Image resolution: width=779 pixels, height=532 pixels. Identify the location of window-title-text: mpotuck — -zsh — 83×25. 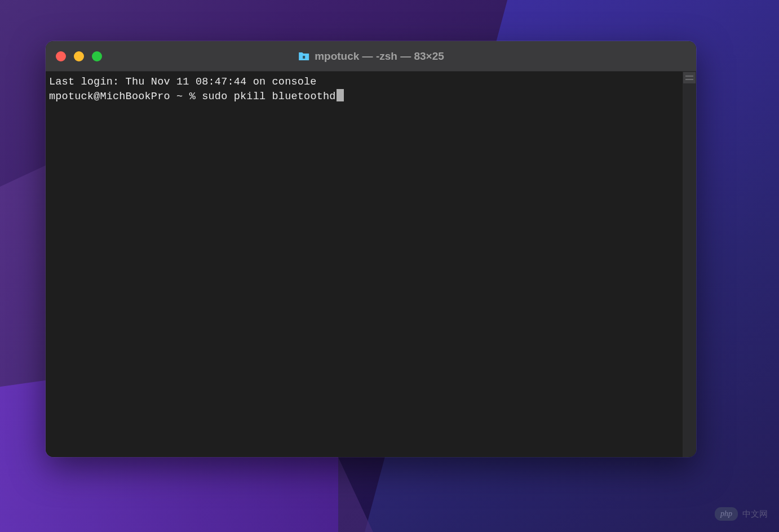
(379, 56).